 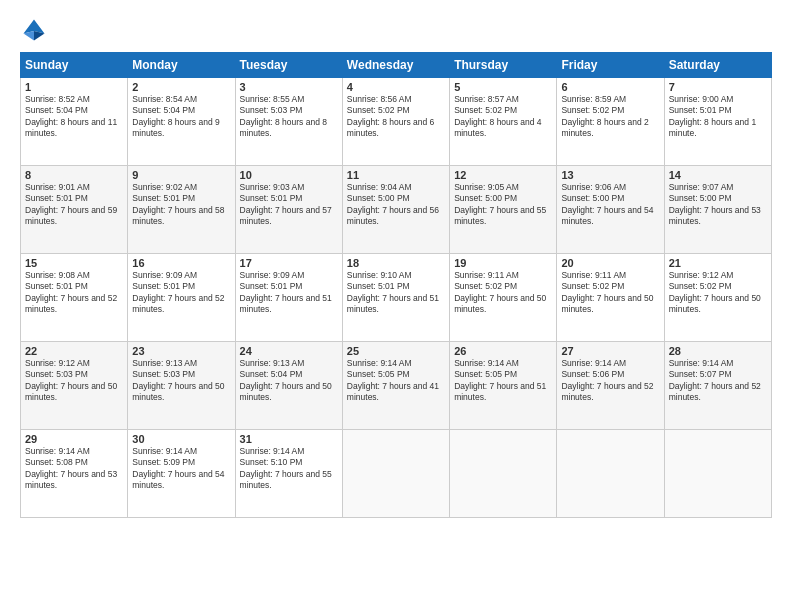 I want to click on sunrise: Sunrise: 9:13 AM, so click(x=164, y=363).